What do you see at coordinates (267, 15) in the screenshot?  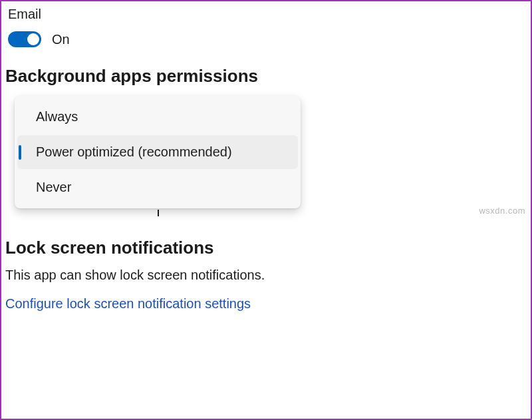 I see `email-label: Email` at bounding box center [267, 15].